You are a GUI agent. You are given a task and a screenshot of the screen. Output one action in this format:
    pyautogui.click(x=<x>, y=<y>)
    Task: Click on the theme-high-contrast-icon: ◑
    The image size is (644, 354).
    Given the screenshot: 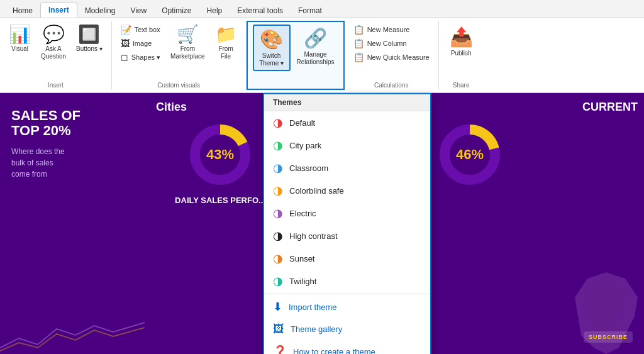 What is the action you would take?
    pyautogui.click(x=278, y=236)
    